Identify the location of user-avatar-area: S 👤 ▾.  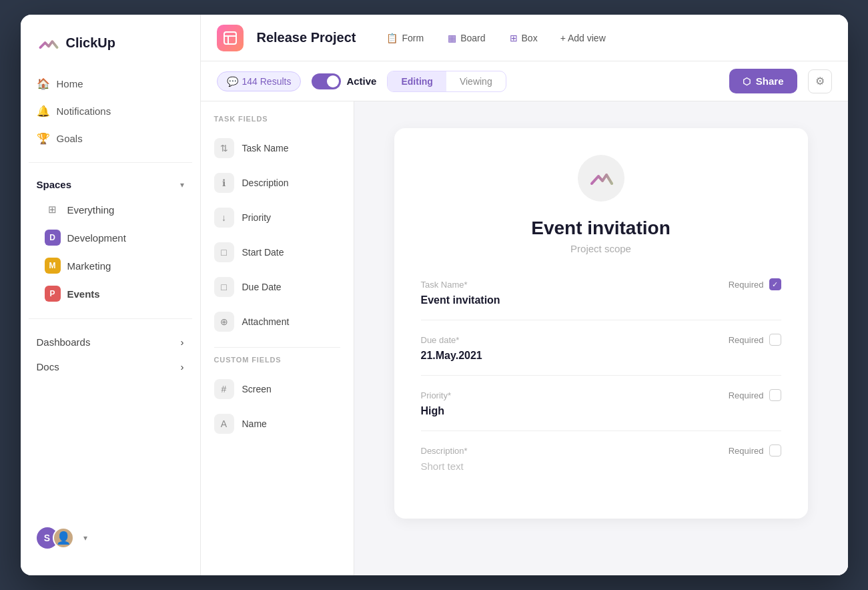
(111, 538).